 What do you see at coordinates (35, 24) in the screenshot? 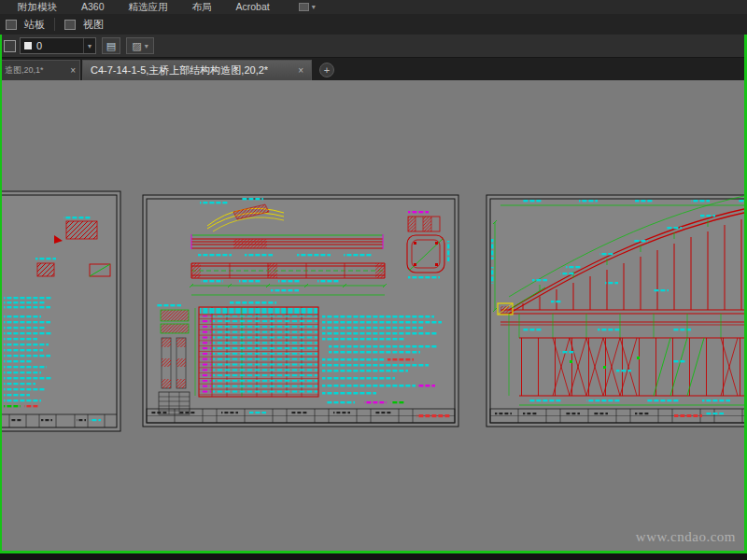
I see `ribbon-panel-clipboard: 站板` at bounding box center [35, 24].